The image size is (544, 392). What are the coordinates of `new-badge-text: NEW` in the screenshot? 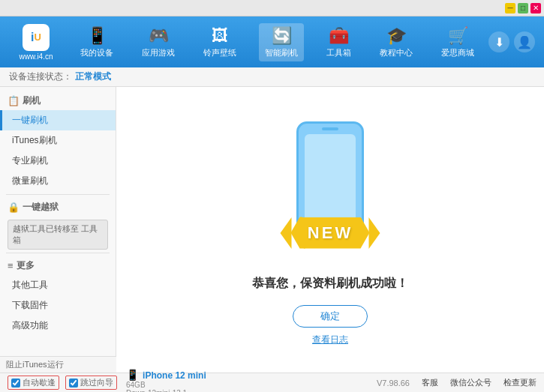 It's located at (330, 233).